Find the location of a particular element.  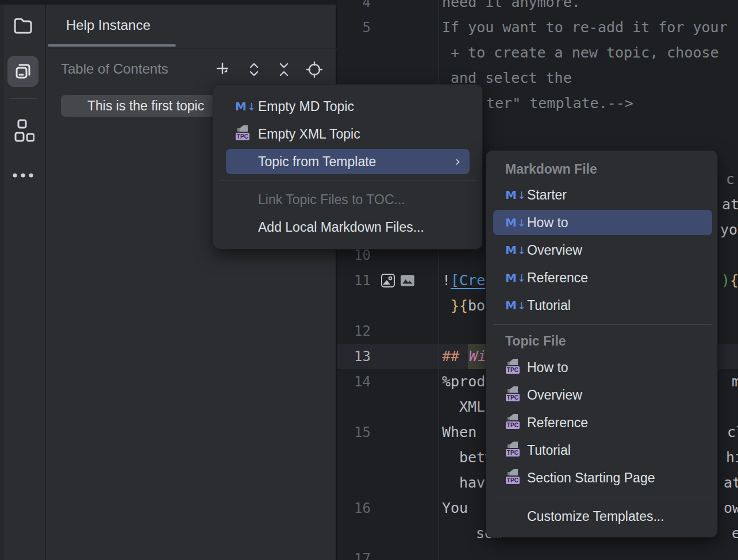

code-fragment: bo is located at coordinates (476, 306).